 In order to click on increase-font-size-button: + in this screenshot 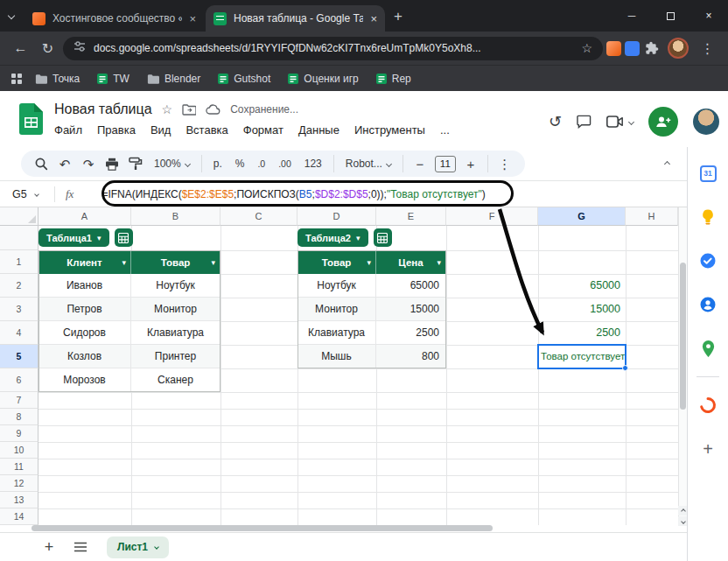, I will do `click(471, 165)`.